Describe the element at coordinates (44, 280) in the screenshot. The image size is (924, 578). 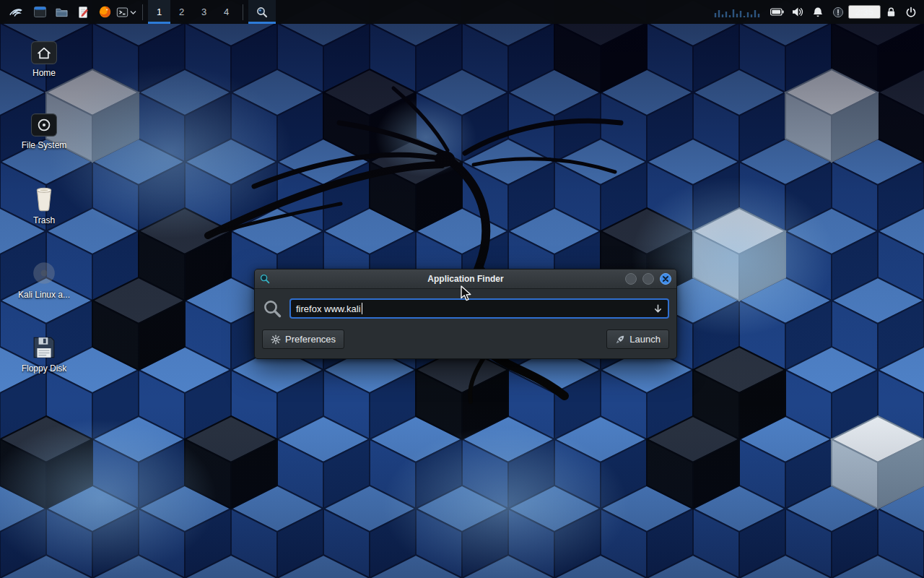
I see `desktop-icon-kali-docs: Kali Linux a...` at that location.